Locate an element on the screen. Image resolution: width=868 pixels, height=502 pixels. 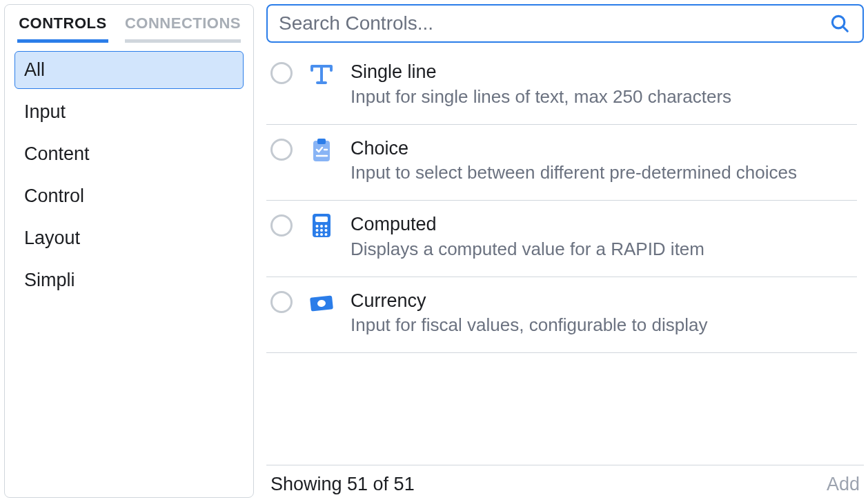
filter-simpli: Simpli is located at coordinates (129, 280).